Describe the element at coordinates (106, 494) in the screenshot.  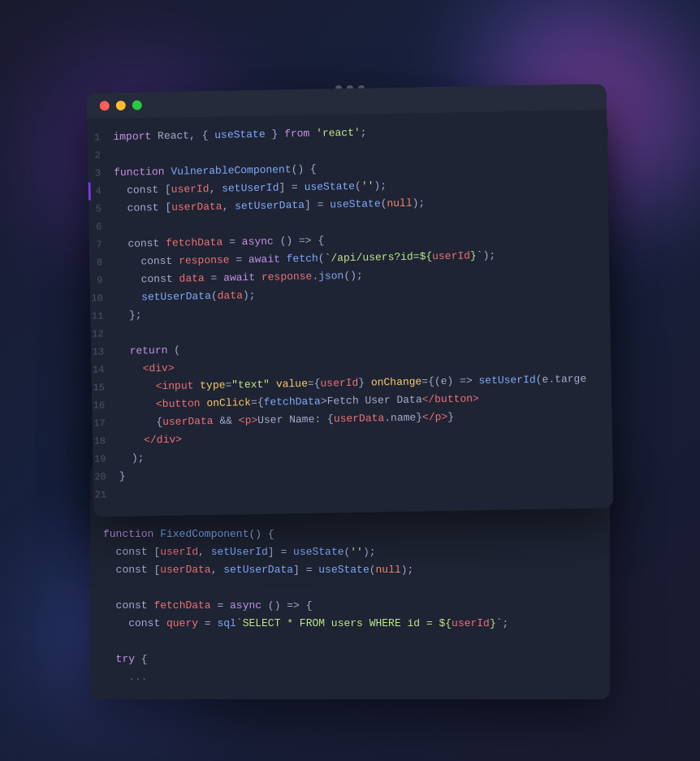
I see `line-number: 21` at that location.